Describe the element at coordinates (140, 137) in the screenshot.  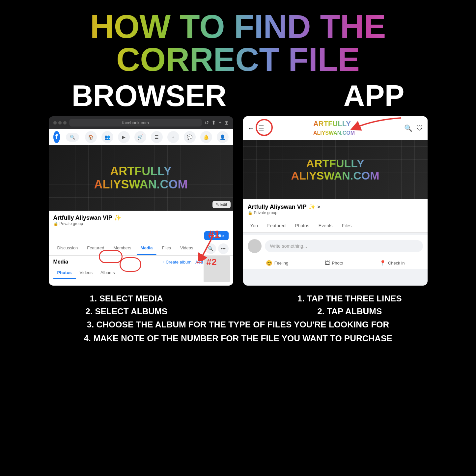
I see `marketplace-icon: 🛒` at that location.